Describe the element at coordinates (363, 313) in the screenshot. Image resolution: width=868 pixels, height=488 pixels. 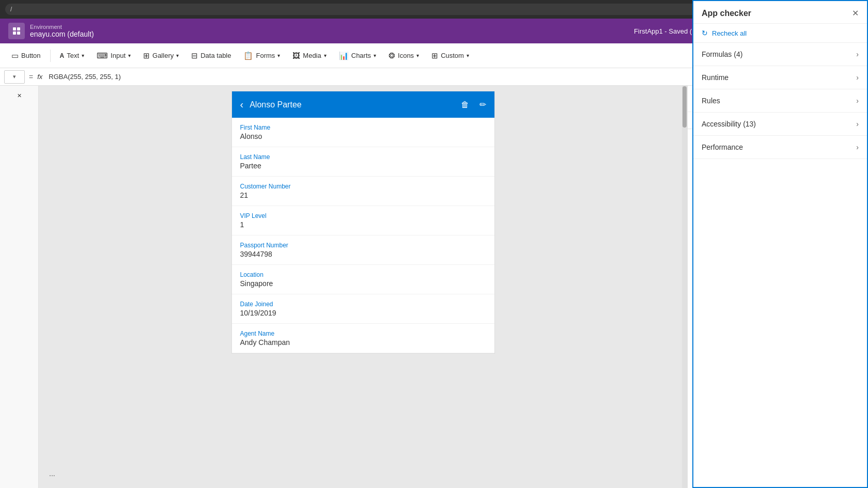
I see `date-joined-value: 10/19/2019` at that location.